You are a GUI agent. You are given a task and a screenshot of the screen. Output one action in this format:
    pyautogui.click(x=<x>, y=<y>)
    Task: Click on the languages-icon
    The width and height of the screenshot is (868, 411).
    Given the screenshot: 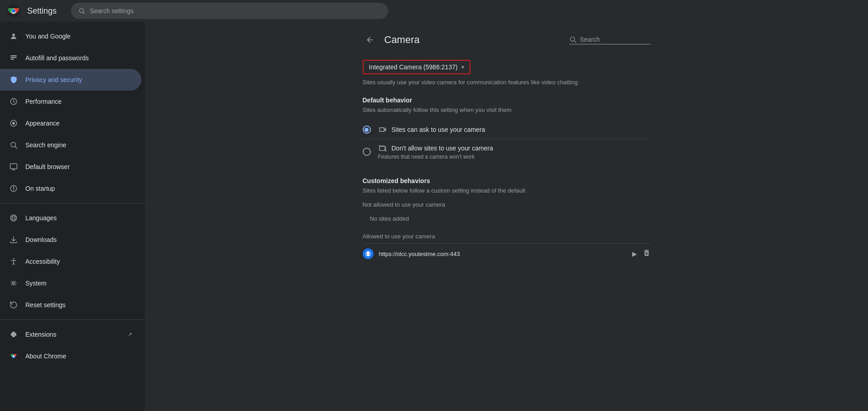 What is the action you would take?
    pyautogui.click(x=14, y=218)
    